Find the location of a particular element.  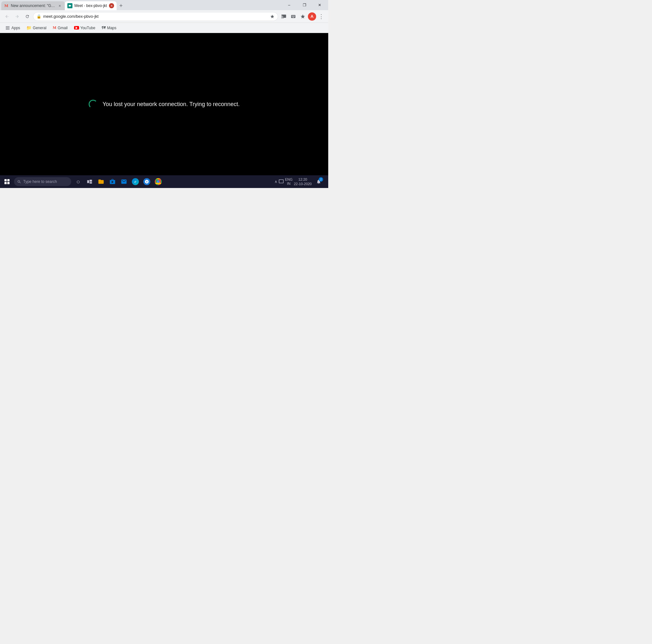

tab-gmail: M New announcement: "Good afte... ✕ is located at coordinates (33, 6).